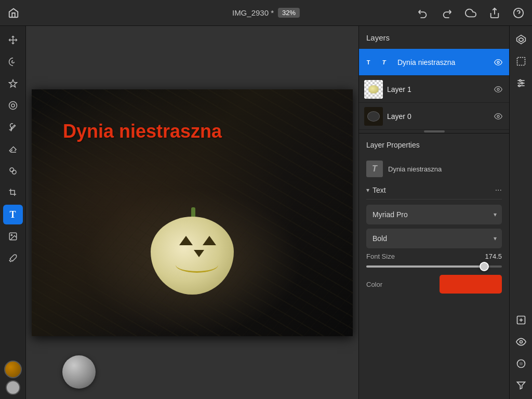 The height and width of the screenshot is (399, 532). What do you see at coordinates (266, 12) in the screenshot?
I see `top-bar-center: IMG_2930 * 32%` at bounding box center [266, 12].